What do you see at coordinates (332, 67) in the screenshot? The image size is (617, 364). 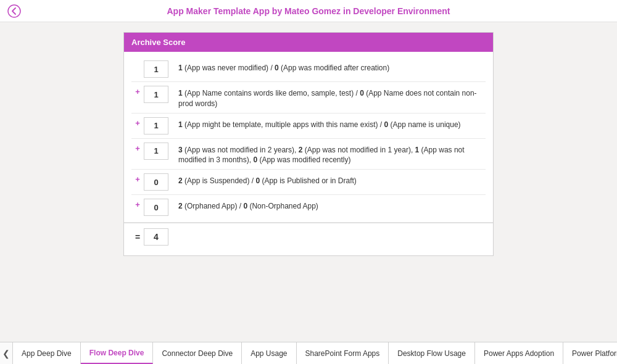 I see `score-description: 1 (App was never modified) / 0 (App was …` at bounding box center [332, 67].